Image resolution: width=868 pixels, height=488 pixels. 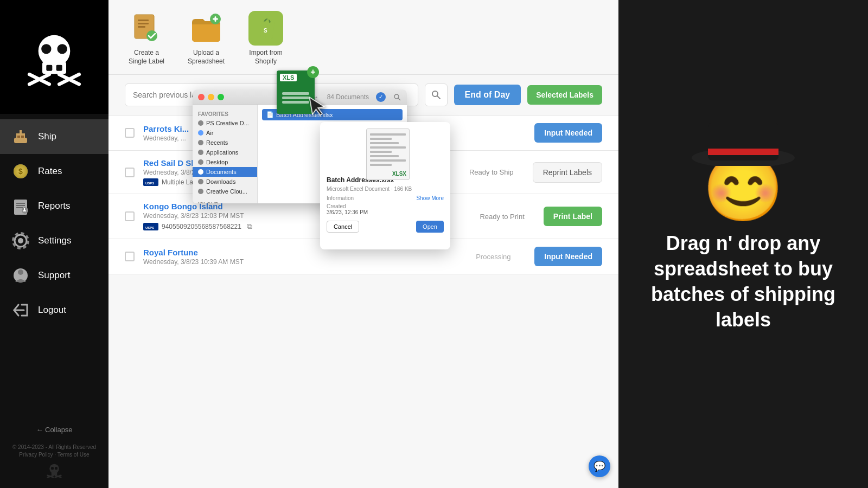 I want to click on copy-tracking-icon: ⧉, so click(x=250, y=227).